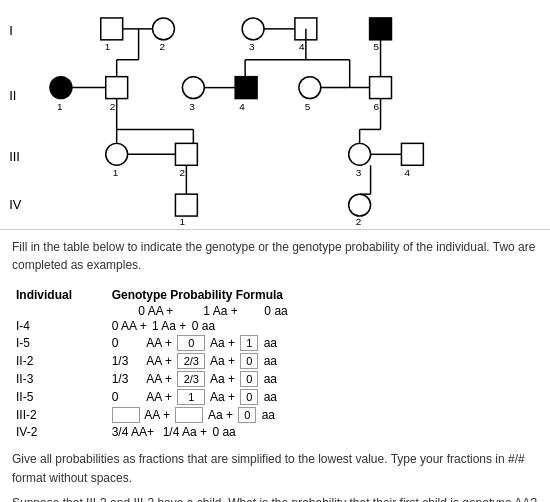  Describe the element at coordinates (60, 415) in the screenshot. I see `individual-cell: III-2` at that location.